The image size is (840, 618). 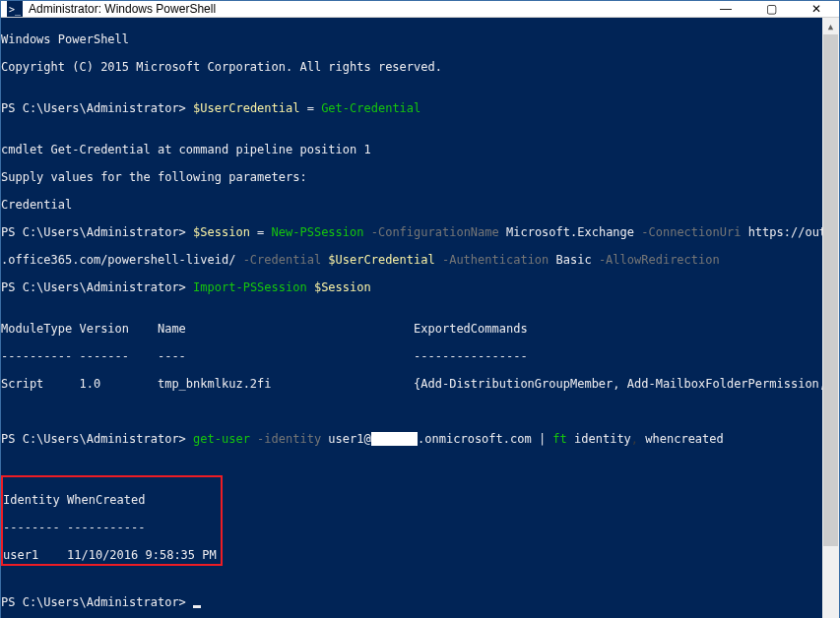 I want to click on cmdlet: ft, so click(x=559, y=439).